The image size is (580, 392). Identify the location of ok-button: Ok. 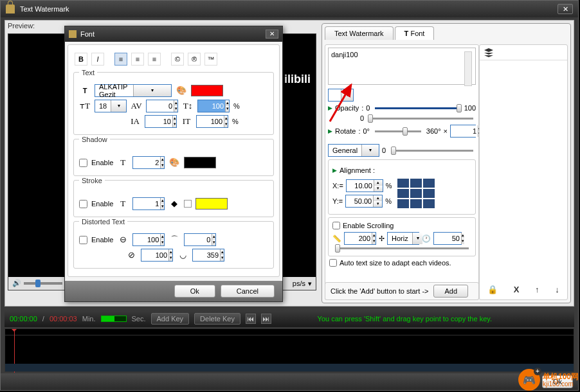
(195, 291).